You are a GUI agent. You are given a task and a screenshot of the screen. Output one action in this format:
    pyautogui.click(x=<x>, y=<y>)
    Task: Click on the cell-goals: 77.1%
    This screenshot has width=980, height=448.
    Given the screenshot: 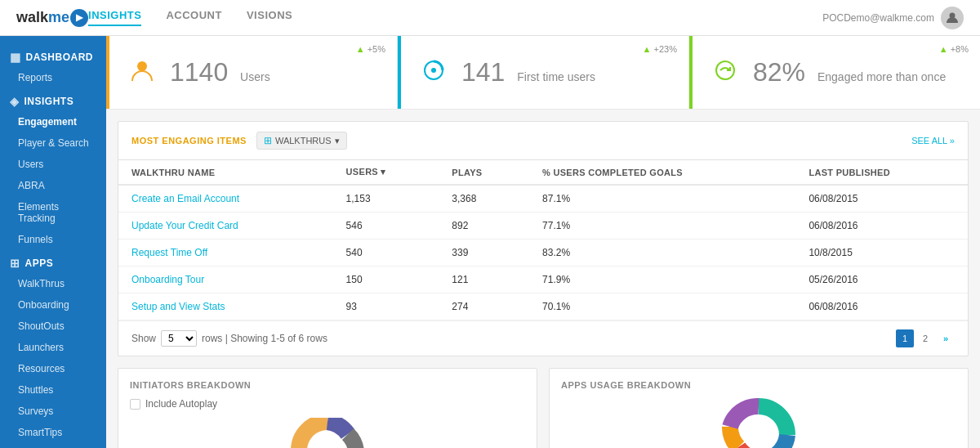 What is the action you would take?
    pyautogui.click(x=662, y=226)
    